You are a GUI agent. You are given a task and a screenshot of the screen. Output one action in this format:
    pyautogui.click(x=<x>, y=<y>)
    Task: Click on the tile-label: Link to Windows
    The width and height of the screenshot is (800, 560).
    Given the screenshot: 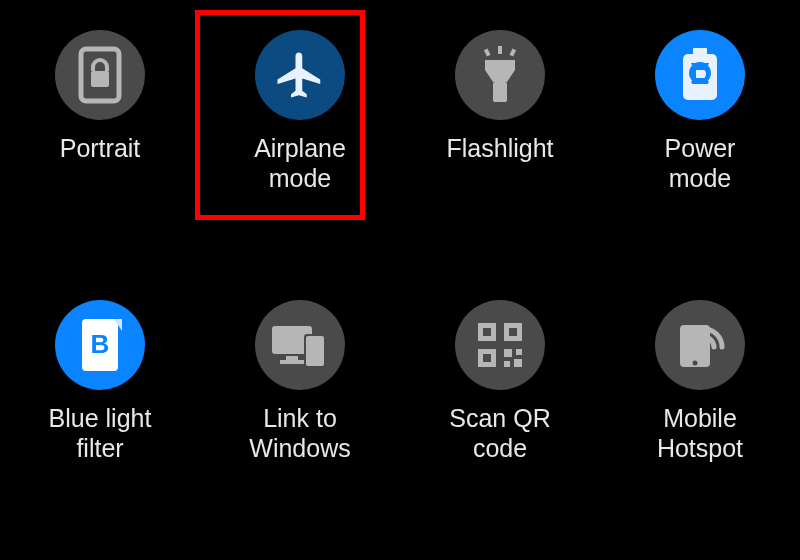 What is the action you would take?
    pyautogui.click(x=300, y=434)
    